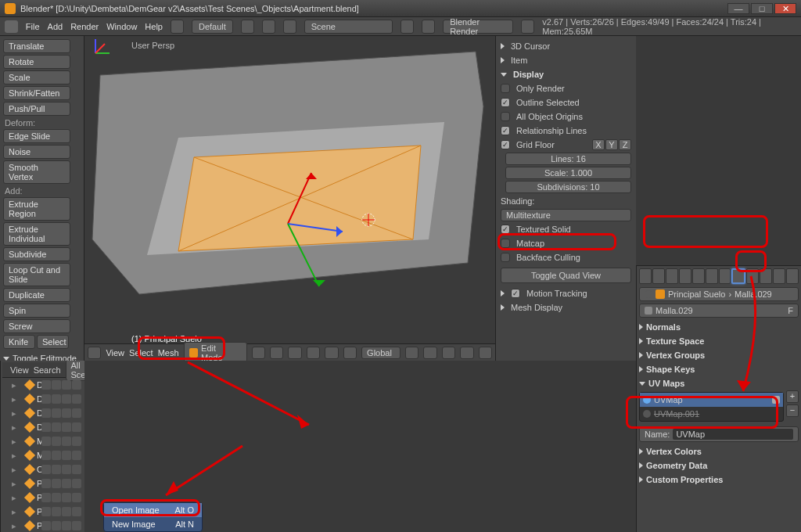 Image resolution: width=801 pixels, height=532 pixels. I want to click on tab-particles, so click(779, 276).